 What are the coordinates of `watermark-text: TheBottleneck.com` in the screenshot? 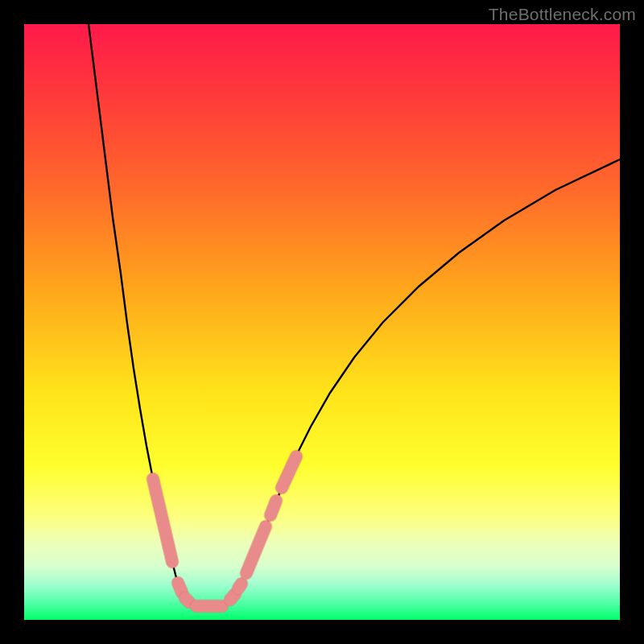 It's located at (562, 14).